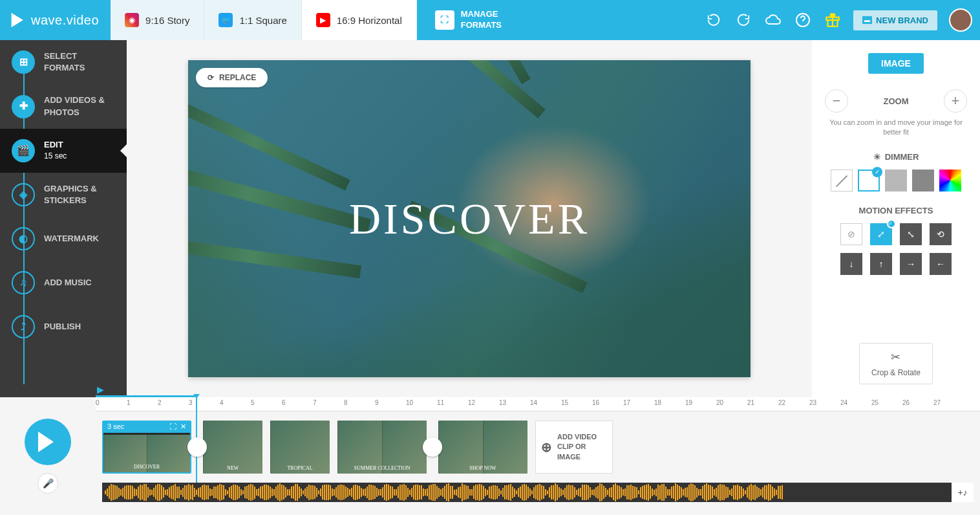 This screenshot has height=515, width=980. I want to click on ruler-mark: 14, so click(534, 402).